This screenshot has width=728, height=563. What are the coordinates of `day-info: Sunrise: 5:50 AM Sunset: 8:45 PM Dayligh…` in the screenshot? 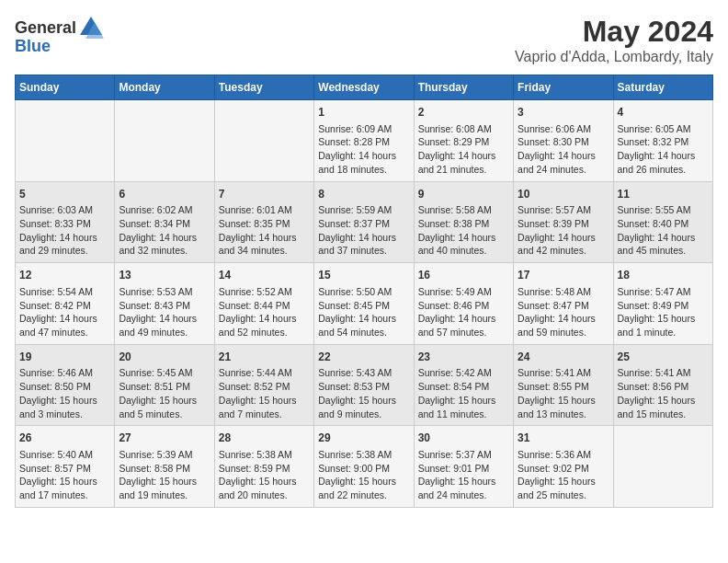 It's located at (364, 313).